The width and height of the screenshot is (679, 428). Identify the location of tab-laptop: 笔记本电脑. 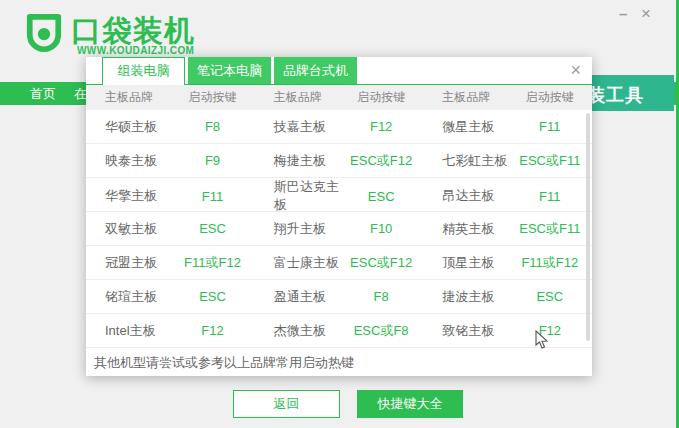
(230, 70).